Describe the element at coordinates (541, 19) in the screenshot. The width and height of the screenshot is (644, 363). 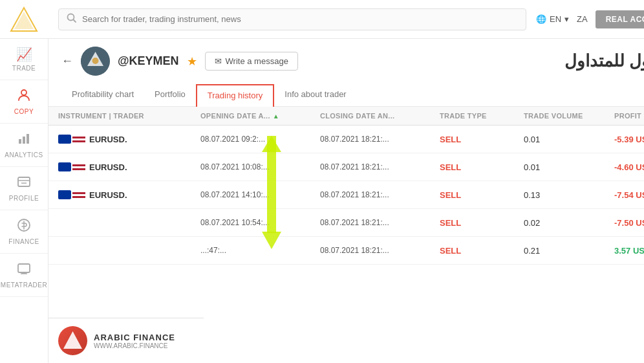
I see `flag-icon: 🌐` at that location.